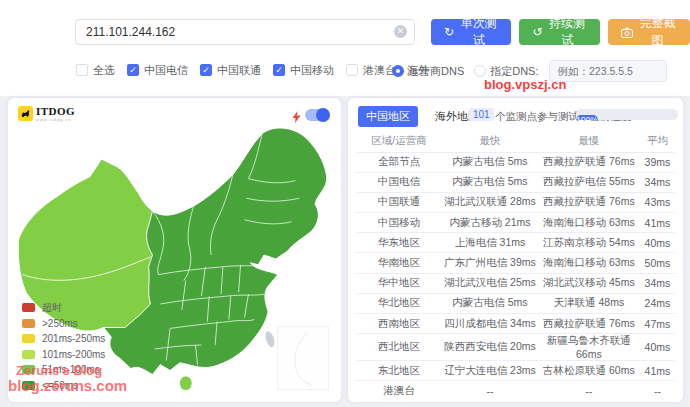 This screenshot has width=690, height=407. I want to click on zeruns-watermark-line2: blog.zeruns.com, so click(68, 386).